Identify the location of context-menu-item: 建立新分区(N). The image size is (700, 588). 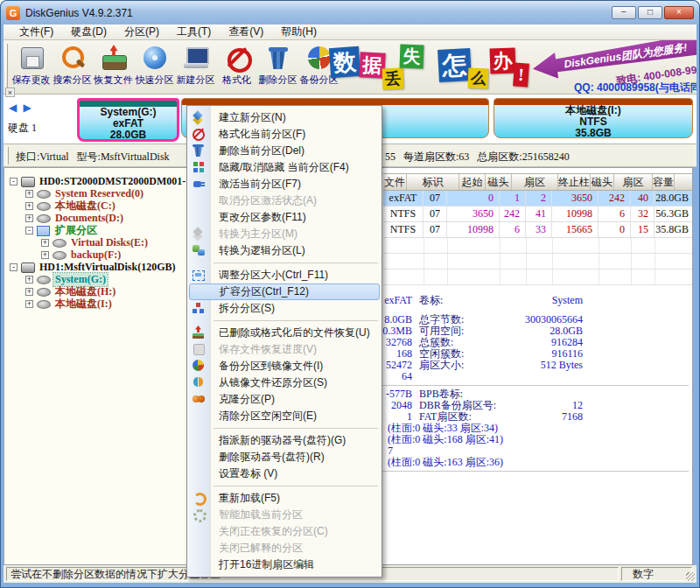
(284, 117).